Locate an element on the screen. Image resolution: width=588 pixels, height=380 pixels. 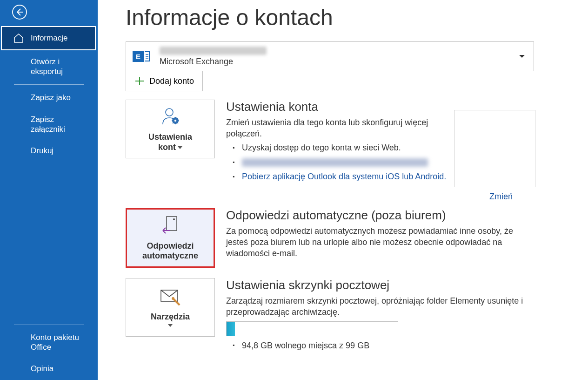
tile-label-line2: kont is located at coordinates (167, 147).